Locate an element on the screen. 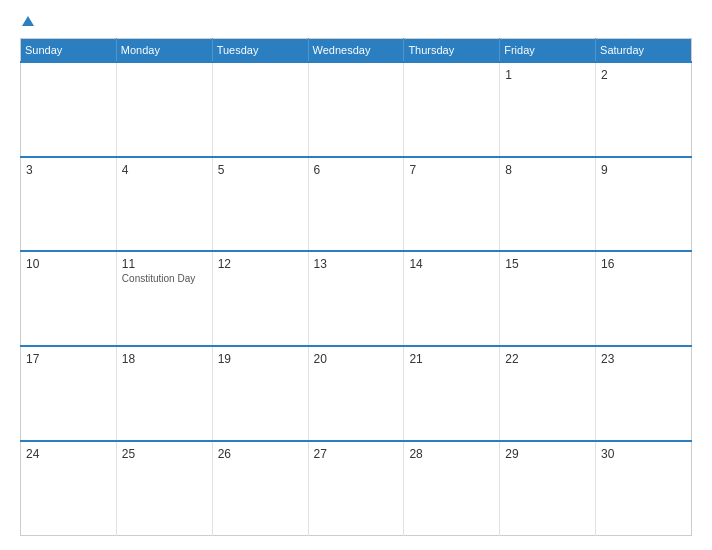 The width and height of the screenshot is (712, 550). day-number: 29 is located at coordinates (548, 454).